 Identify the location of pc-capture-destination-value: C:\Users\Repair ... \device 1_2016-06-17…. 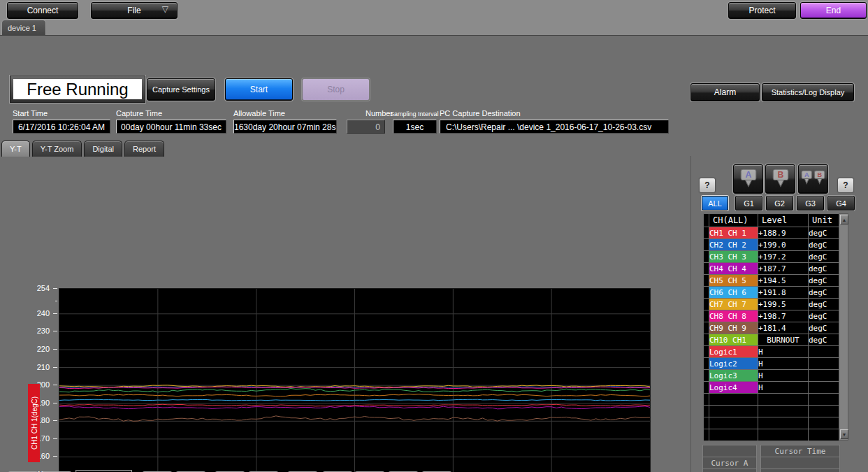
(554, 127).